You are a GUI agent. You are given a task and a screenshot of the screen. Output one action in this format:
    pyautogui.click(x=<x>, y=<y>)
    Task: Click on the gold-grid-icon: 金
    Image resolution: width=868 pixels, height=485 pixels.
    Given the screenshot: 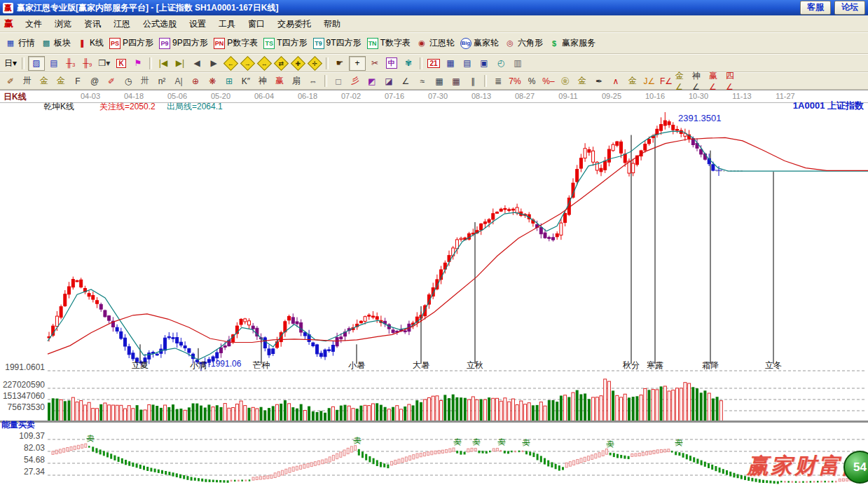 What is the action you would take?
    pyautogui.click(x=44, y=81)
    